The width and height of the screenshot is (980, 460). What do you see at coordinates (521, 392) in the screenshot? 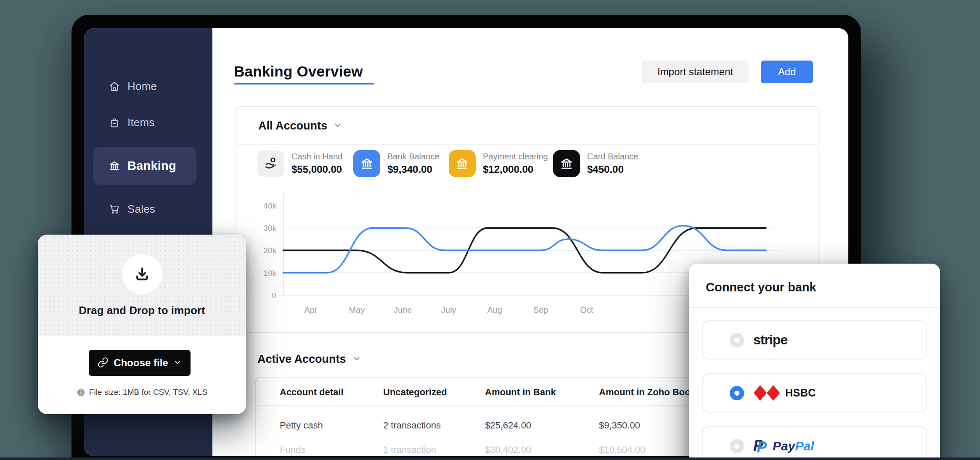
I see `table-header-3: Amount in Bank` at bounding box center [521, 392].